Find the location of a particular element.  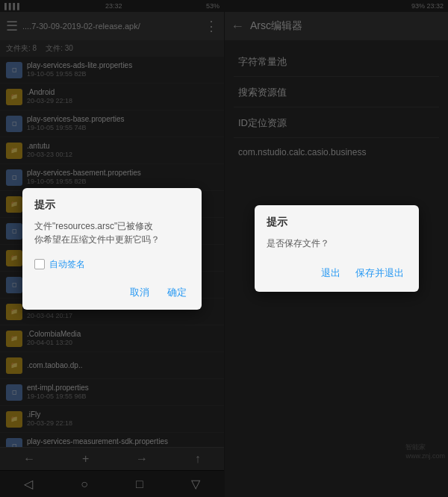

right-dialog-buttons: 退出 保存并退出 is located at coordinates (337, 277).